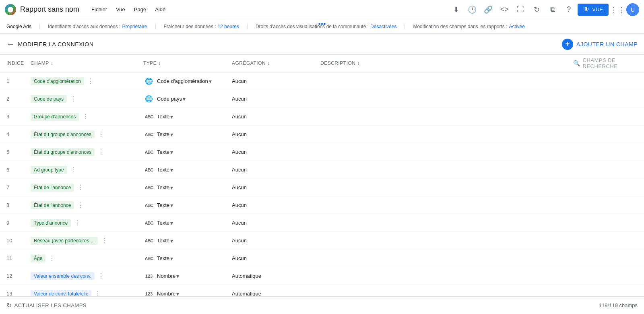 Image resolution: width=644 pixels, height=314 pixels. Describe the element at coordinates (600, 44) in the screenshot. I see `add-champ-button: + AJOUTER UN CHAMP` at that location.